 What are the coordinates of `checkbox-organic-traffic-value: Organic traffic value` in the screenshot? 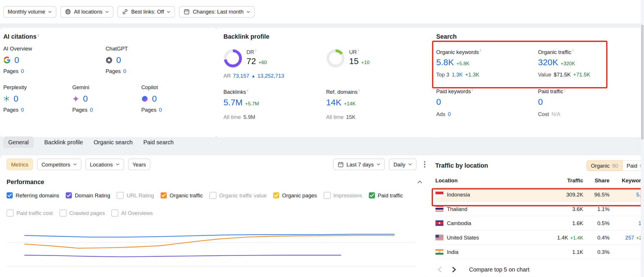 It's located at (238, 195).